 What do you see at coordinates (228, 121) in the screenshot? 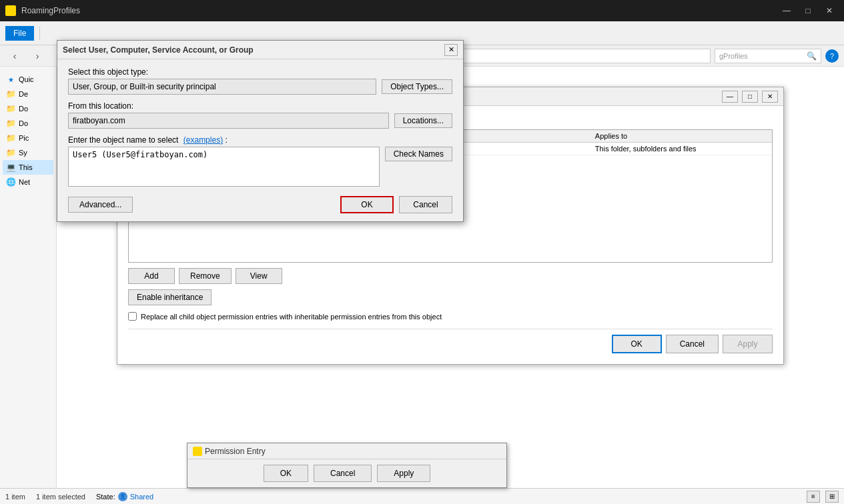
I see `location-input` at bounding box center [228, 121].